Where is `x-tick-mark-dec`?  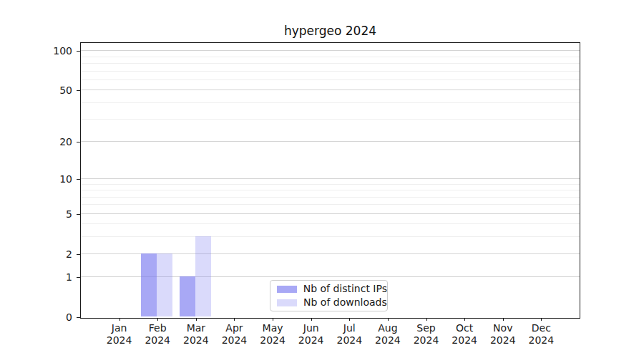 x-tick-mark-dec is located at coordinates (541, 319).